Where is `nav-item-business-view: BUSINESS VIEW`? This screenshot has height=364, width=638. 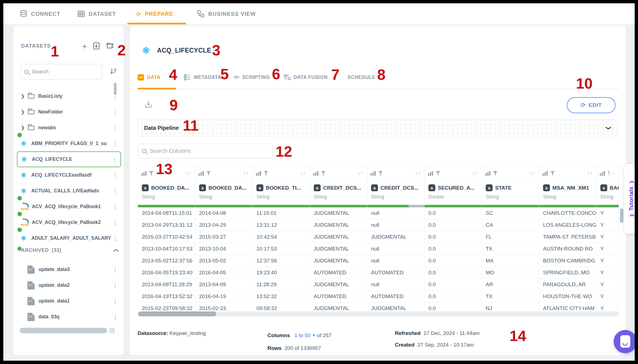
nav-item-business-view: BUSINESS VIEW is located at coordinates (226, 14).